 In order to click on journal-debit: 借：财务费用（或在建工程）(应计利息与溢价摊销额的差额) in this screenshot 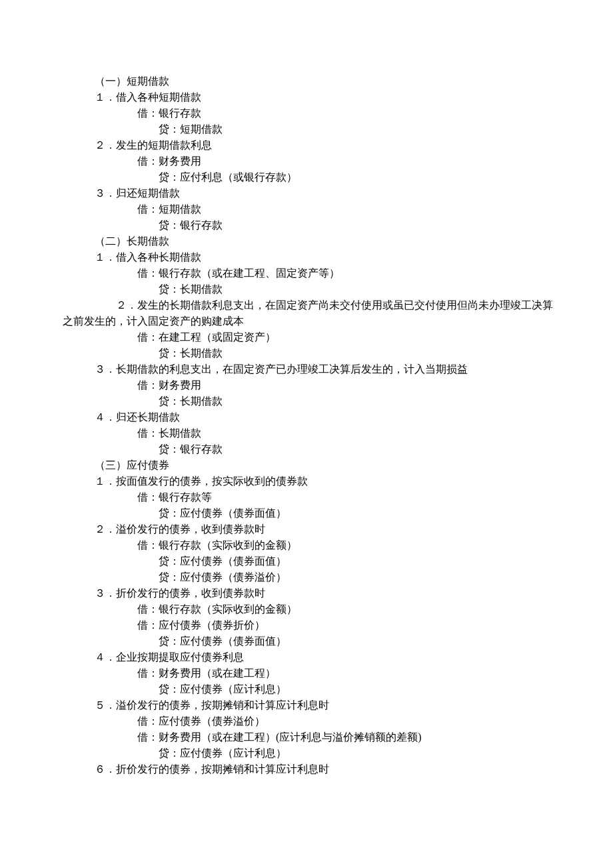, I will do `click(306, 737)`.